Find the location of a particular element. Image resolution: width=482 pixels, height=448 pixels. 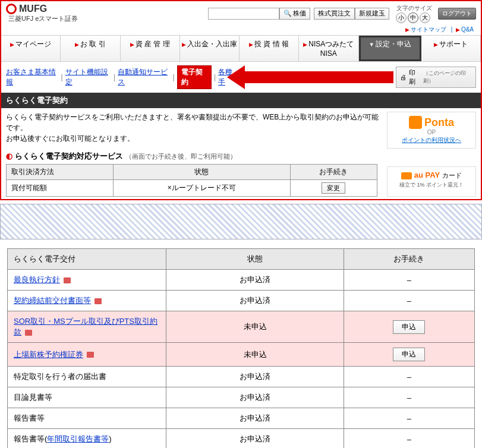

edelivery-link: 上場新株予約権証券 is located at coordinates (49, 354).